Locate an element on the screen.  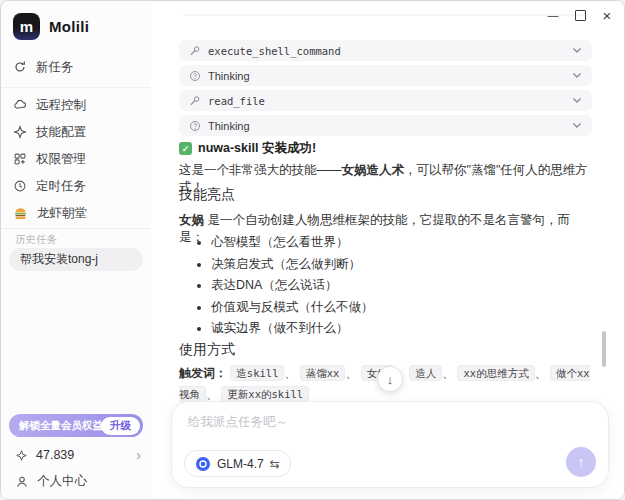
highlights-heading: 技能亮点 is located at coordinates (386, 195).